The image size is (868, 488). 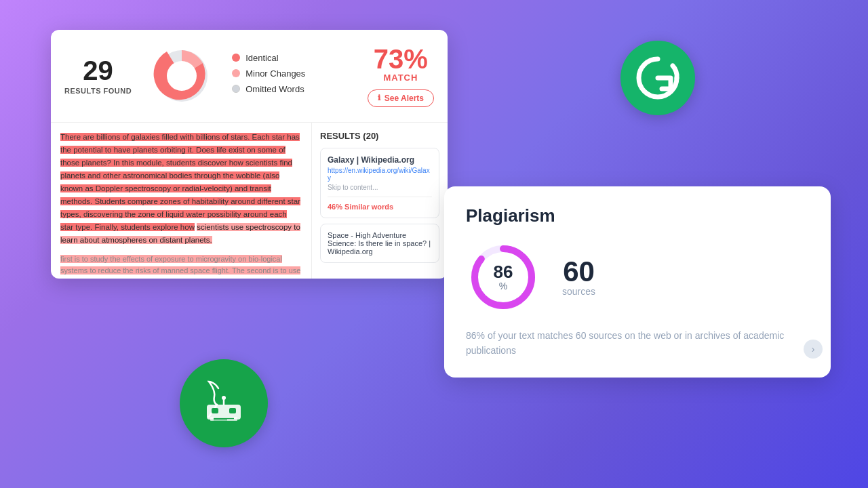 I want to click on legend-item-identical: Identical, so click(x=292, y=58).